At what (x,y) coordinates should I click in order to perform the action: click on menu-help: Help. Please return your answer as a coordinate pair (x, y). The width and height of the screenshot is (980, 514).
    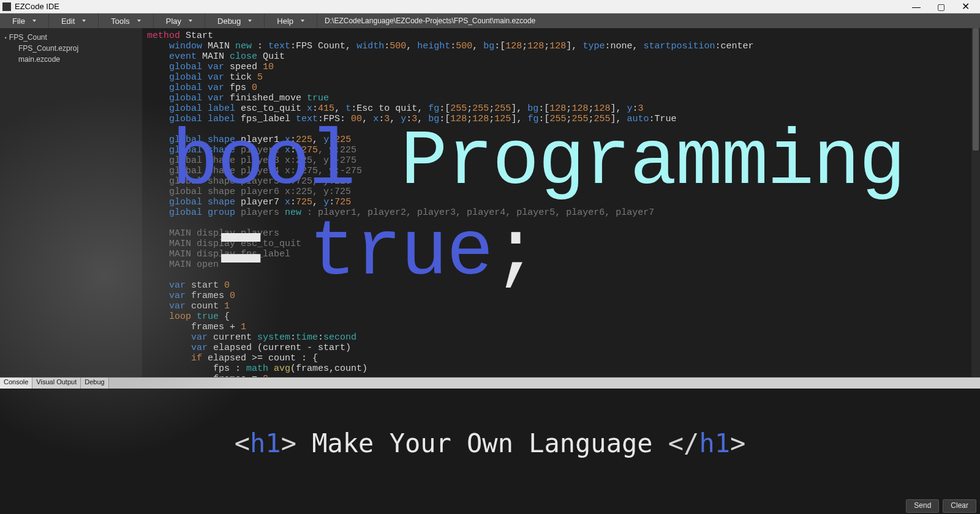
    Looking at the image, I should click on (291, 21).